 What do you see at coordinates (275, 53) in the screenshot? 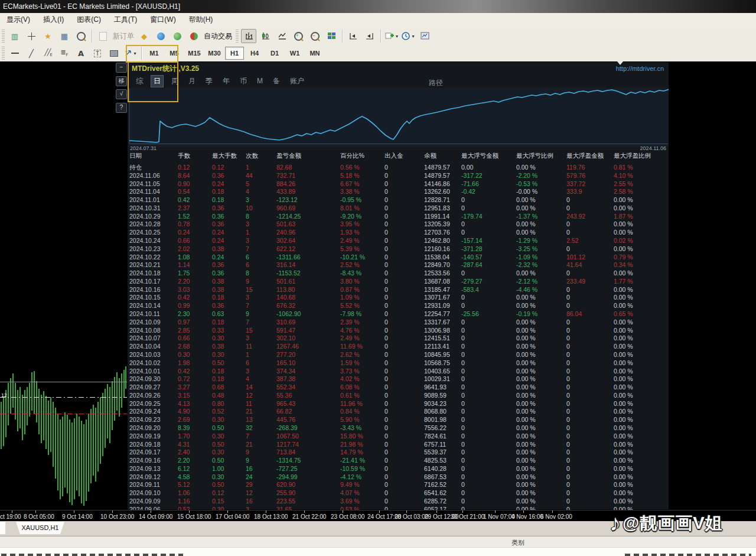
I see `timeframe-d1: D1` at bounding box center [275, 53].